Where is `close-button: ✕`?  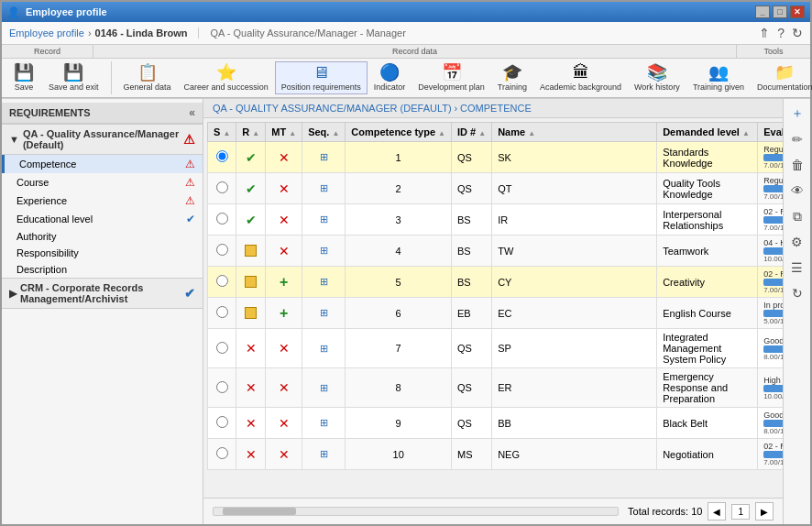 close-button: ✕ is located at coordinates (797, 12).